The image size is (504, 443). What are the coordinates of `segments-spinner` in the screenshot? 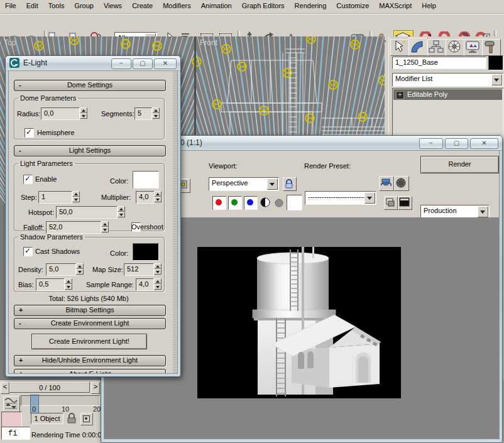 It's located at (156, 113).